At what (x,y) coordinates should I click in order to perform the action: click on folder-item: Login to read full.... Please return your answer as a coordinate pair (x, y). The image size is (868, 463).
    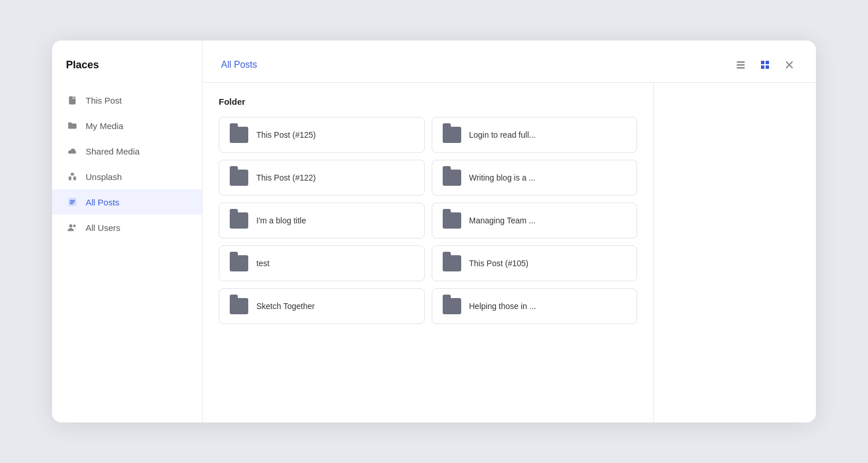
    Looking at the image, I should click on (535, 135).